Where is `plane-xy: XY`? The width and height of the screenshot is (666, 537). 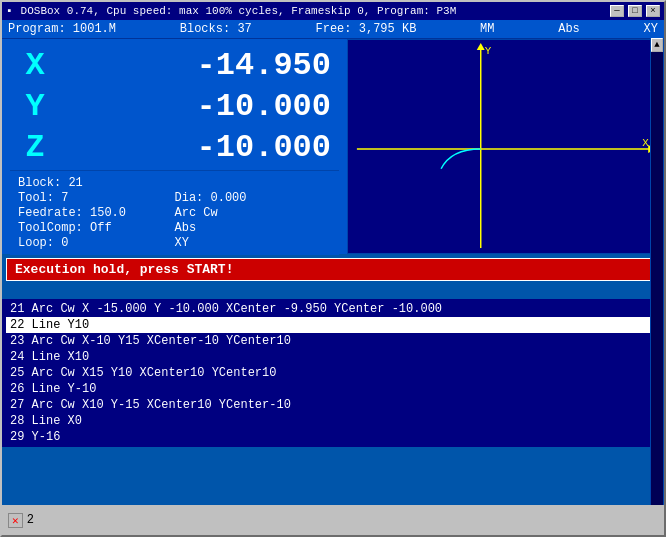 plane-xy: XY is located at coordinates (651, 29).